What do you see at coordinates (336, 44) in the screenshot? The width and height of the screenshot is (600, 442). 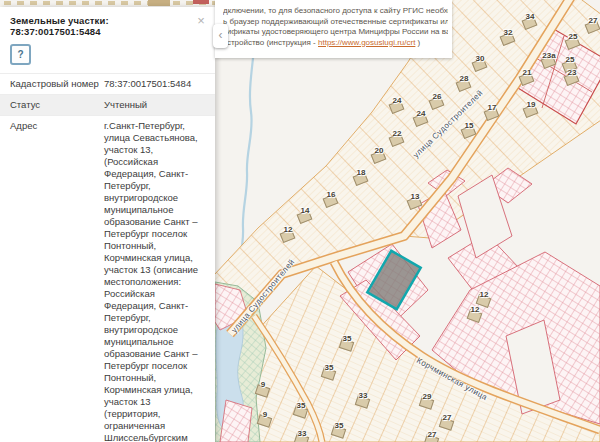 I see `banner-line: устройство (инструкция - https://www.gos…` at bounding box center [336, 44].